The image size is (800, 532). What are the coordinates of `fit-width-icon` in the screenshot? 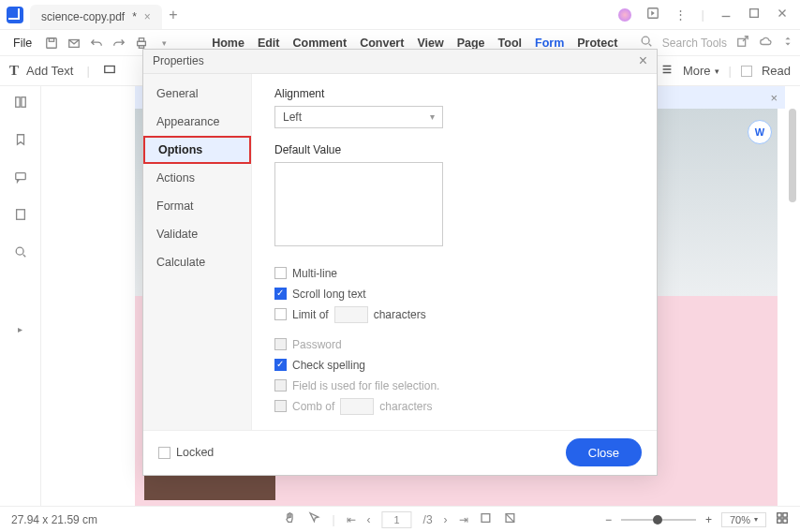 It's located at (511, 519).